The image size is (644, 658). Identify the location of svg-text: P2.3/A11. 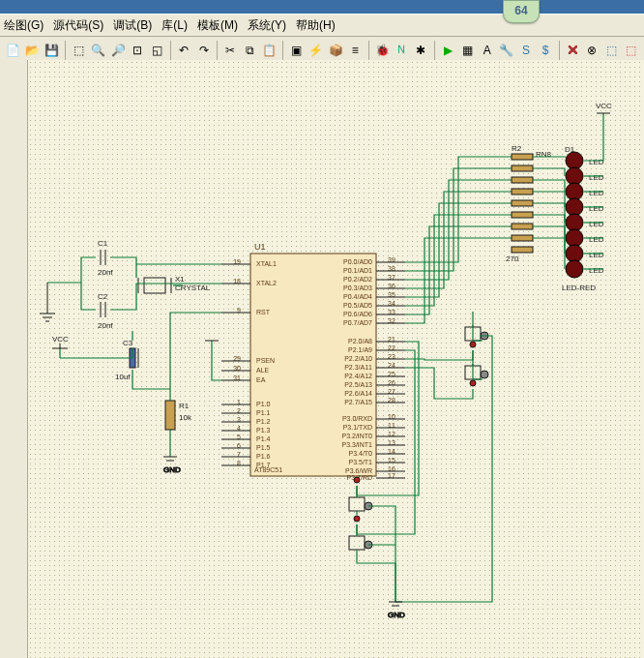
(358, 368).